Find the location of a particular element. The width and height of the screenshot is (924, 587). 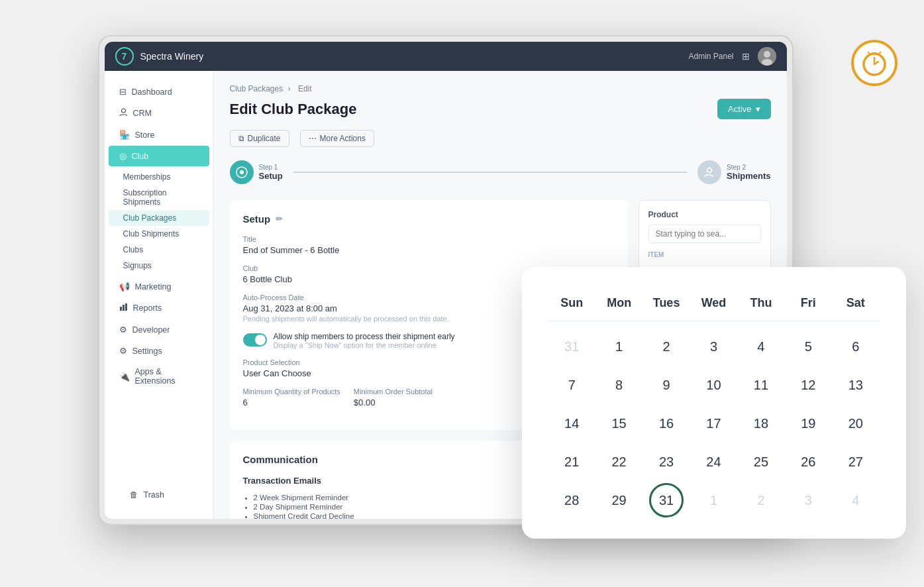

cal-cell-3-0: 21 is located at coordinates (572, 462).